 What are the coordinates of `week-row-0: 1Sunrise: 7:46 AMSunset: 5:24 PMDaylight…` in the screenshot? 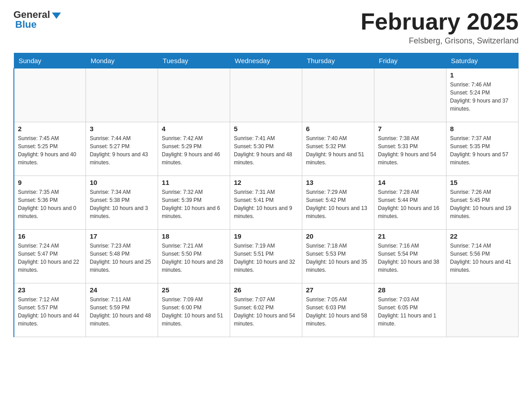 It's located at (266, 95).